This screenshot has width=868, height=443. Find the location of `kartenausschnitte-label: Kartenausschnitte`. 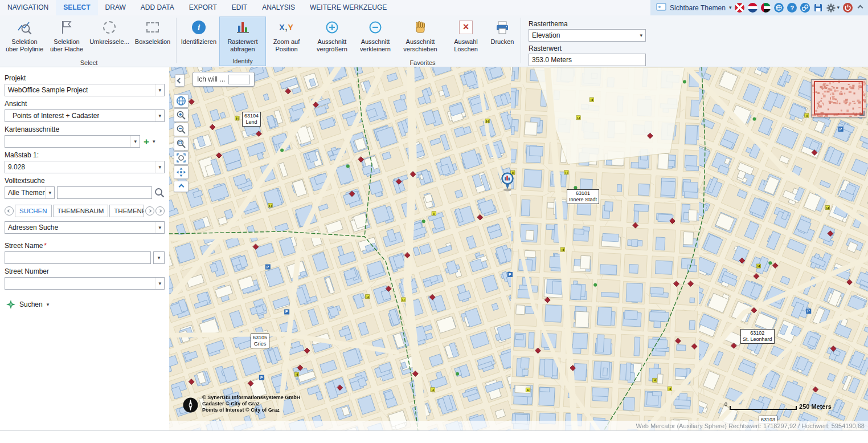

kartenausschnitte-label: Kartenausschnitte is located at coordinates (84, 129).